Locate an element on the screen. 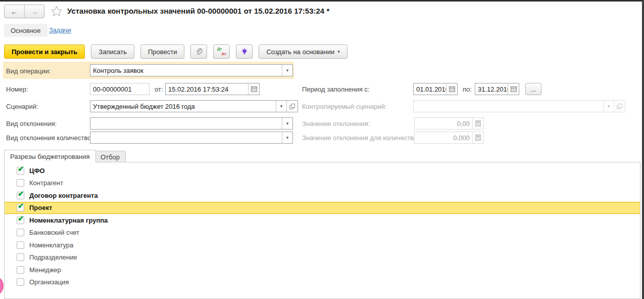 This screenshot has height=299, width=644. document-date-input: 15.02.2016 17:53:24 is located at coordinates (212, 89).